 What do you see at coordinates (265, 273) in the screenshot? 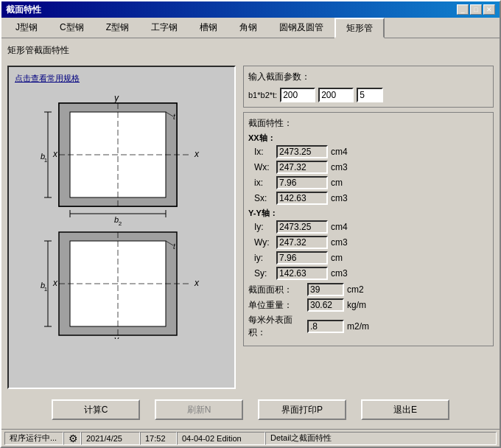
I see `sy-label: Sy:` at bounding box center [265, 273].